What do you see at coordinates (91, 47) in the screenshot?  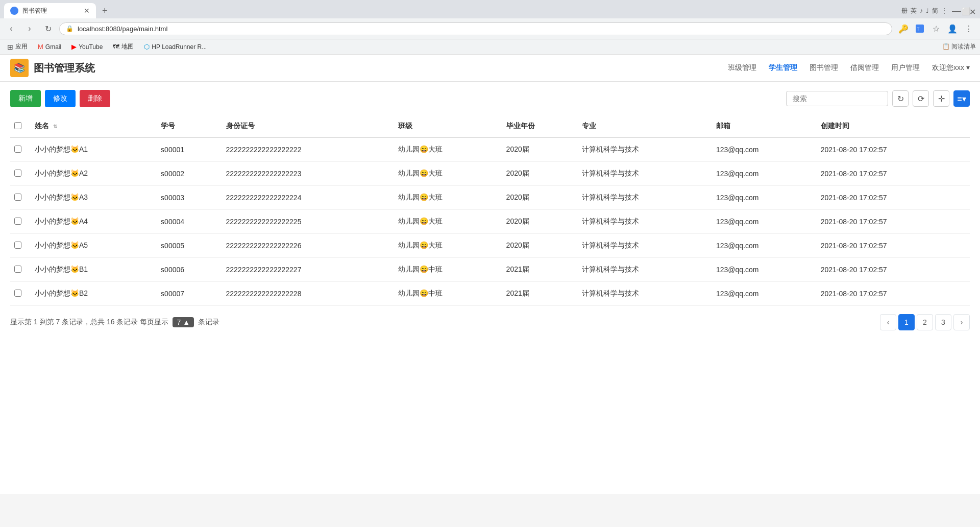 I see `bookmark-youtube-label: YouTube` at bounding box center [91, 47].